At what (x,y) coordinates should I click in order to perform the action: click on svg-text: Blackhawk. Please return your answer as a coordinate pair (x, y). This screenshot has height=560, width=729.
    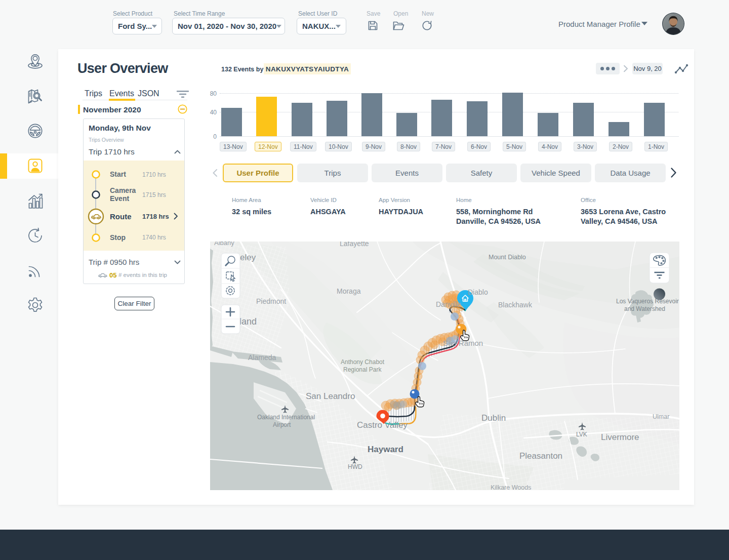
    Looking at the image, I should click on (515, 305).